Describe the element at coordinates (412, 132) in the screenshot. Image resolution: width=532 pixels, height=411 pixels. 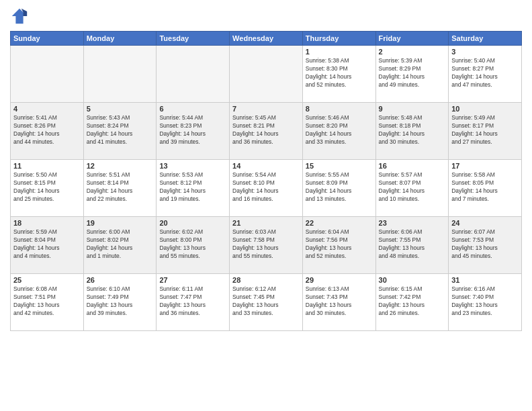
I see `calendar-cell: 9Sunrise: 5:48 AM Sunset: 8:18 PM Daylig…` at that location.